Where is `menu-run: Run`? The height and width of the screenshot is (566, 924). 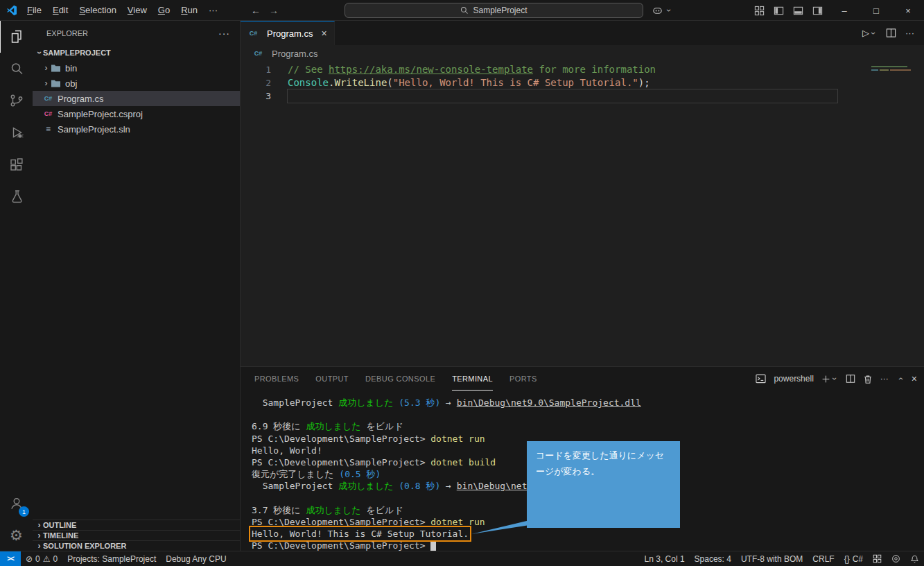 menu-run: Run is located at coordinates (189, 10).